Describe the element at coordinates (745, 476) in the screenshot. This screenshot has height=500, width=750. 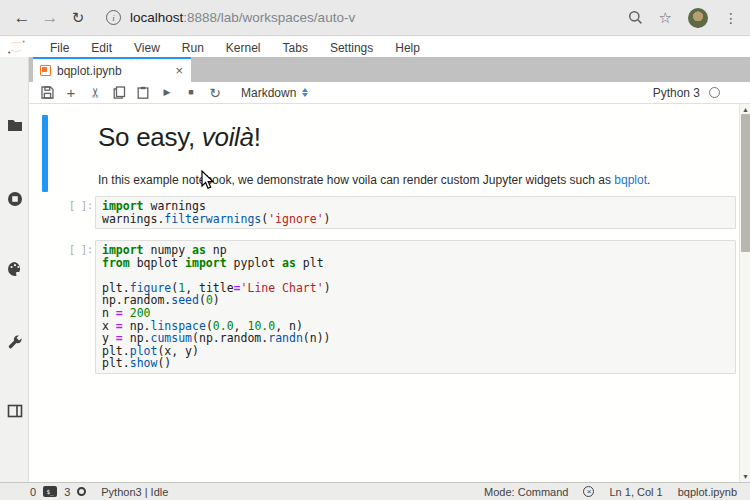
I see `scroll-down-icon: ▼` at that location.